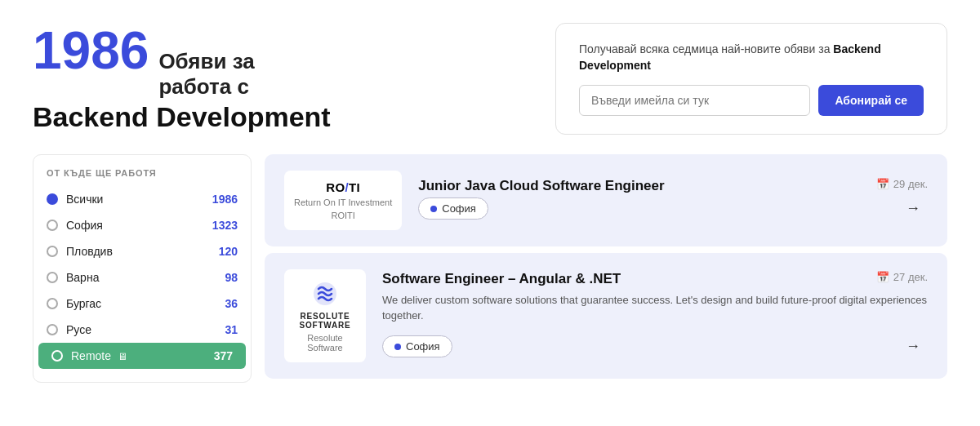 The image size is (980, 426). What do you see at coordinates (325, 321) in the screenshot?
I see `resolute-name: RESOLUTESOFTWARE` at bounding box center [325, 321].